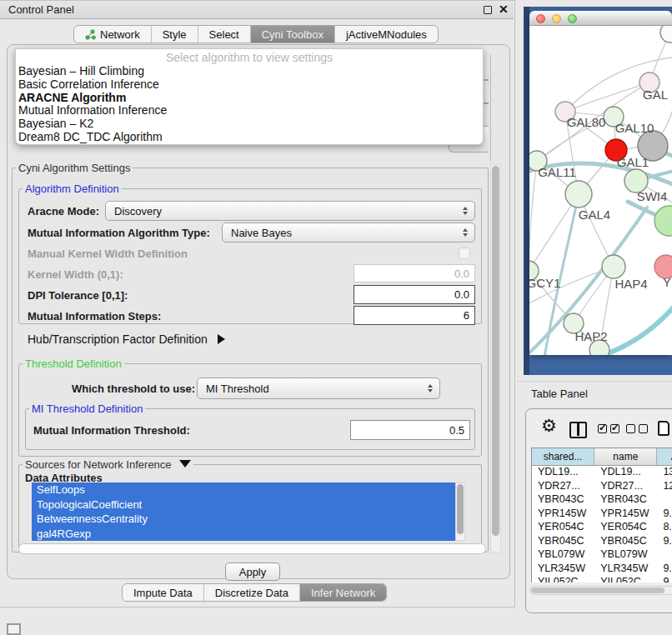 This screenshot has width=672, height=635. What do you see at coordinates (249, 111) in the screenshot?
I see `algorithm-option: Mutual Information Inference` at bounding box center [249, 111].